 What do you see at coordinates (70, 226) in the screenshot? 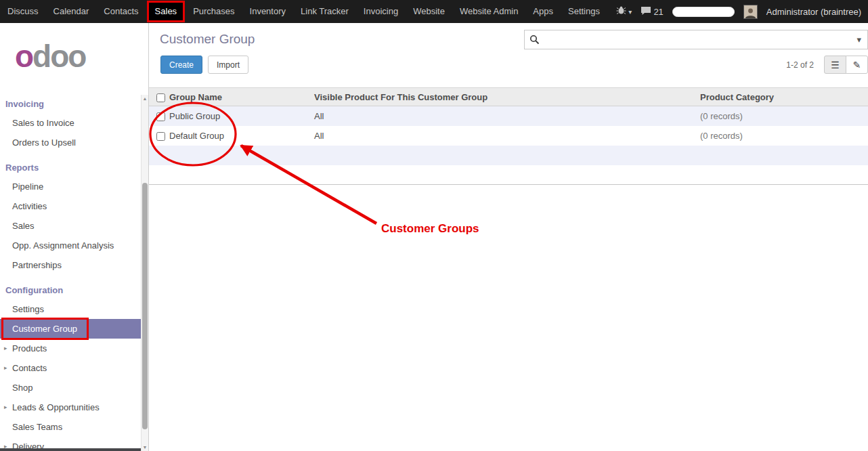
I see `sidebar-item-sales: Sales` at bounding box center [70, 226].